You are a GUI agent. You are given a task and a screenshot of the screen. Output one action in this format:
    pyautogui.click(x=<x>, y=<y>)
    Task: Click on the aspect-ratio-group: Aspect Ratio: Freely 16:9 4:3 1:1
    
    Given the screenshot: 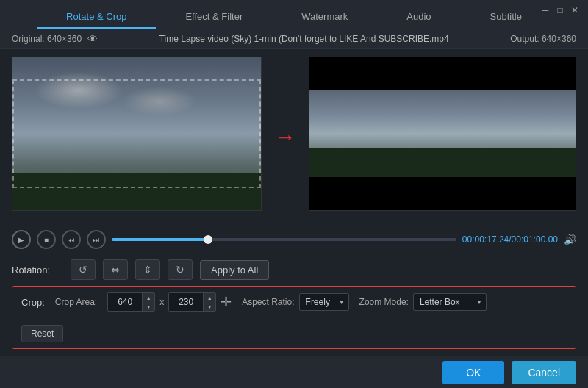 What is the action you would take?
    pyautogui.click(x=295, y=302)
    